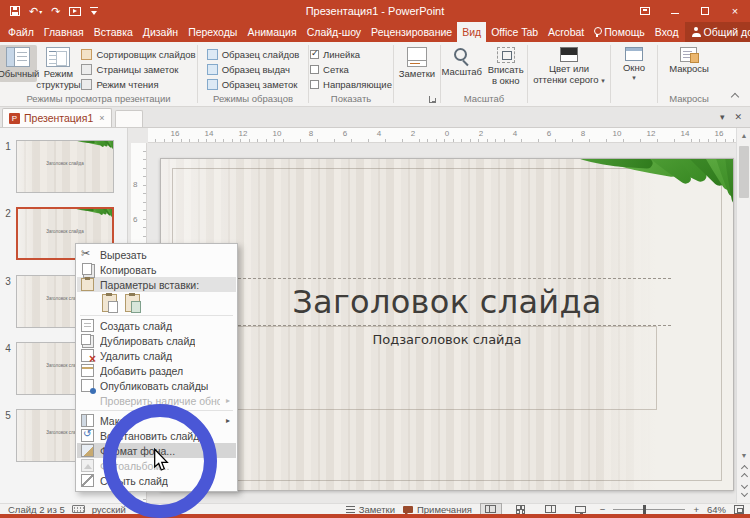 The height and width of the screenshot is (518, 750). I want to click on keyboard-language-icon, so click(78, 509).